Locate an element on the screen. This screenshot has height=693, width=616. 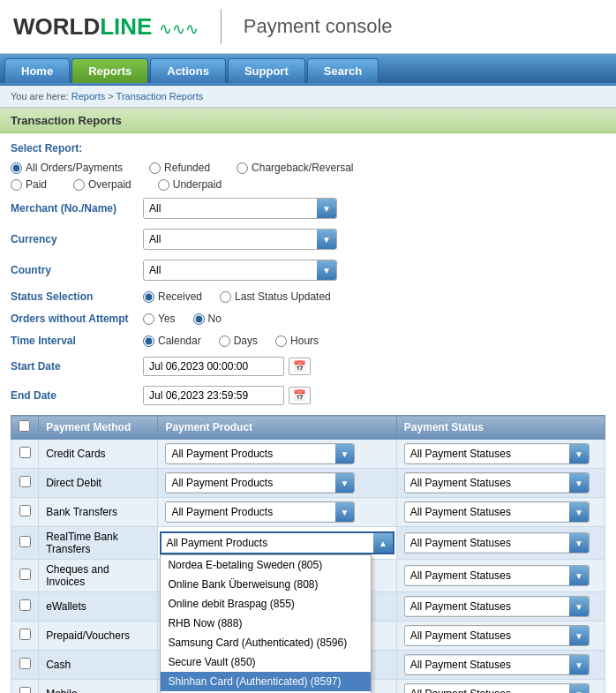
nav-actions: Actions is located at coordinates (188, 71).